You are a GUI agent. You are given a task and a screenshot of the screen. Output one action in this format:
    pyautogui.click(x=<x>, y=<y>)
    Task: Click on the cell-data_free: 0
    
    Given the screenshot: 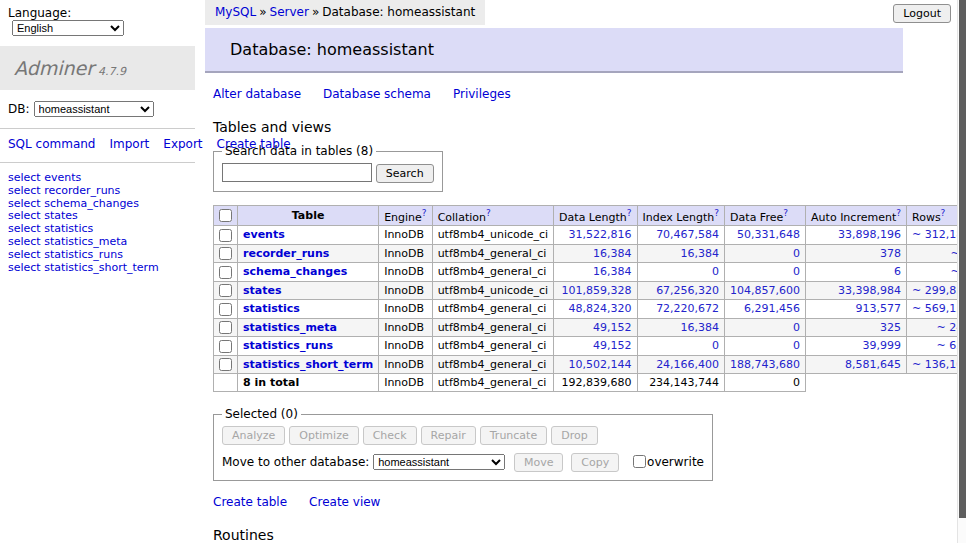 What is the action you would take?
    pyautogui.click(x=766, y=254)
    